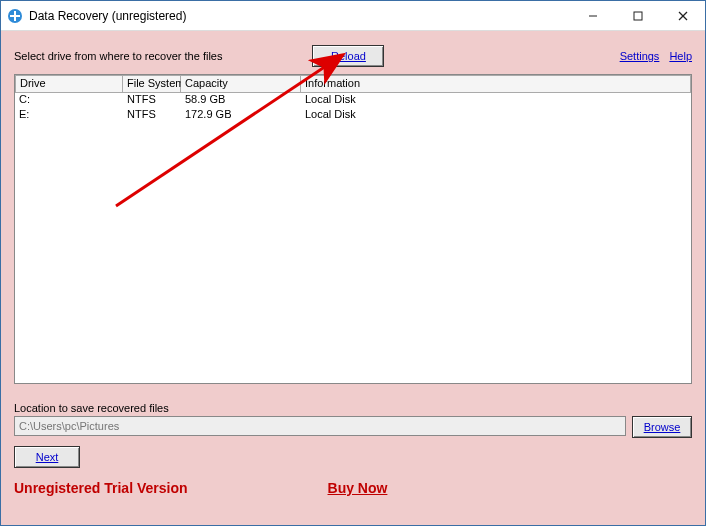 The image size is (706, 526). Describe the element at coordinates (348, 56) in the screenshot. I see `reload-button: Reload` at that location.